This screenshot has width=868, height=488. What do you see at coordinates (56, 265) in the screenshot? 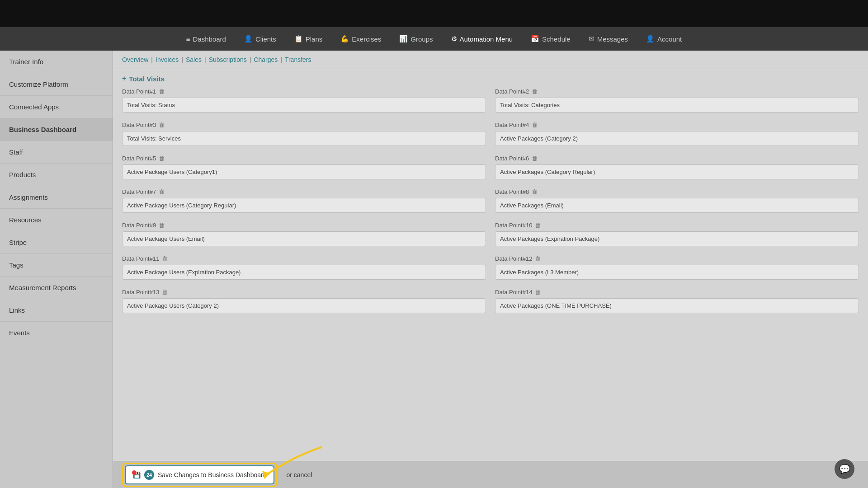
I see `sidebar-item-tags: Tags` at bounding box center [56, 265].